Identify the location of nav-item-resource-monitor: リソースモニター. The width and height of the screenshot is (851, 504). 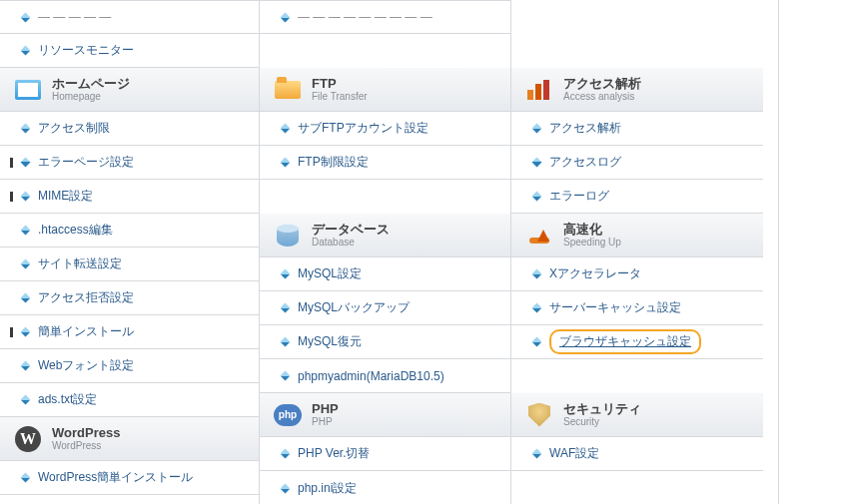
(130, 51).